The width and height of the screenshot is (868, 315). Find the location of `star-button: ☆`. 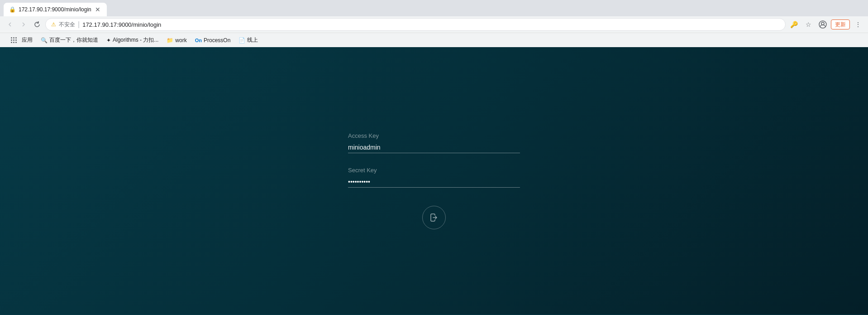

star-button: ☆ is located at coordinates (808, 24).